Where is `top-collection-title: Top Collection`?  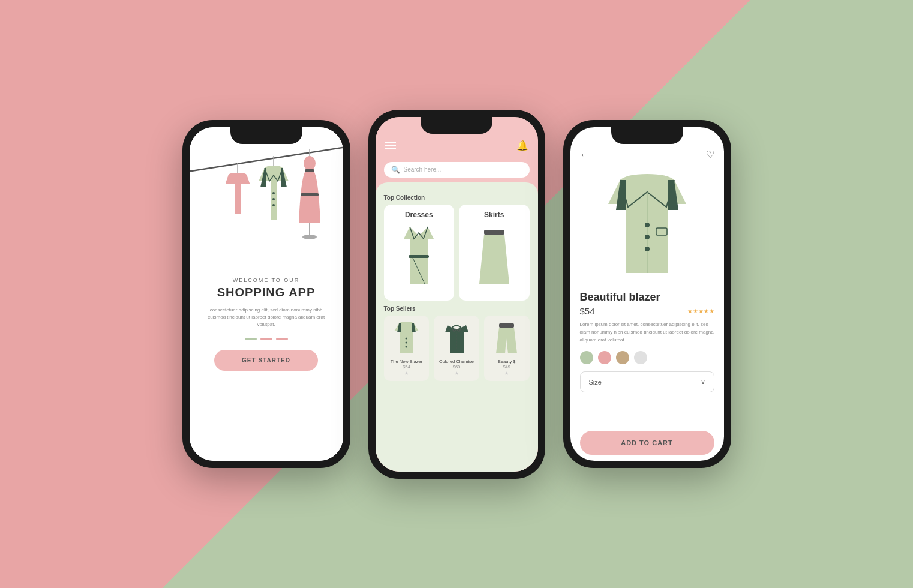
top-collection-title: Top Collection is located at coordinates (457, 197).